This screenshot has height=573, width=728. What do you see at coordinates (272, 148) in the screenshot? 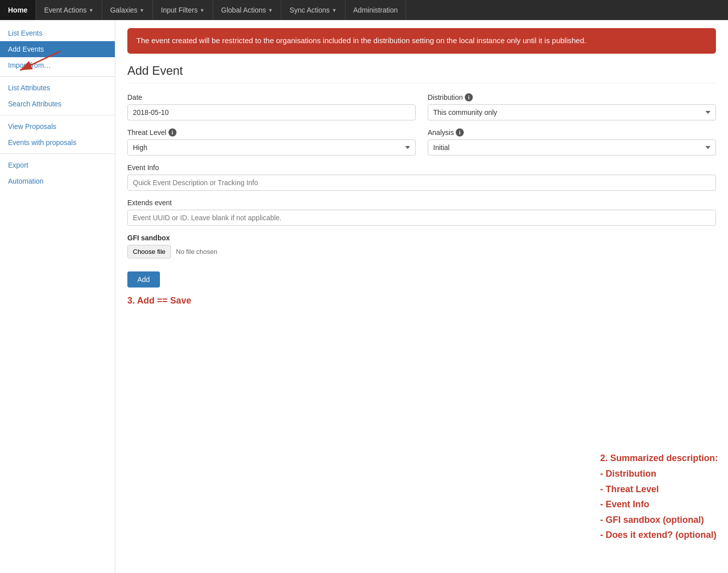
I see `threat-level-select: High Medium Low Undefined` at bounding box center [272, 148].